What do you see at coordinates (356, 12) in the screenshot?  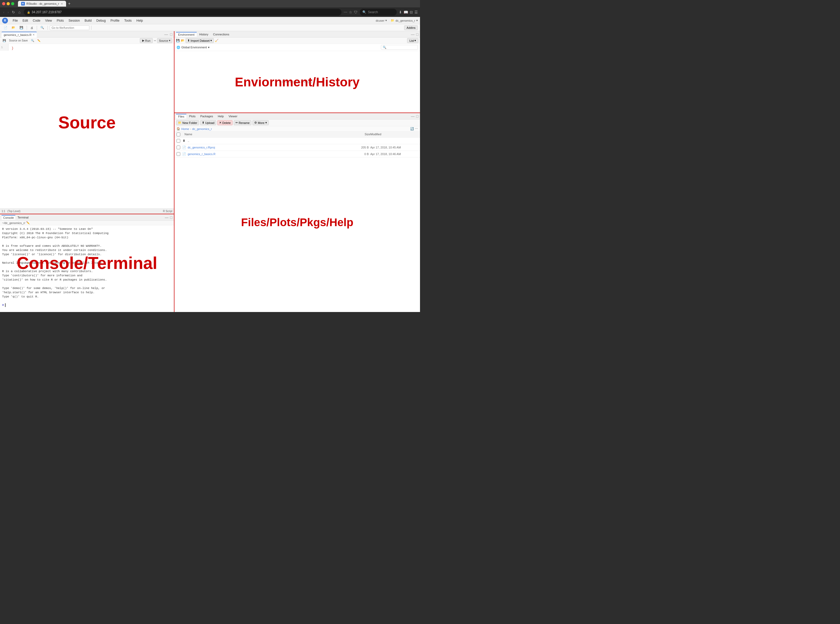 I see `shield-icon: 🛡` at bounding box center [356, 12].